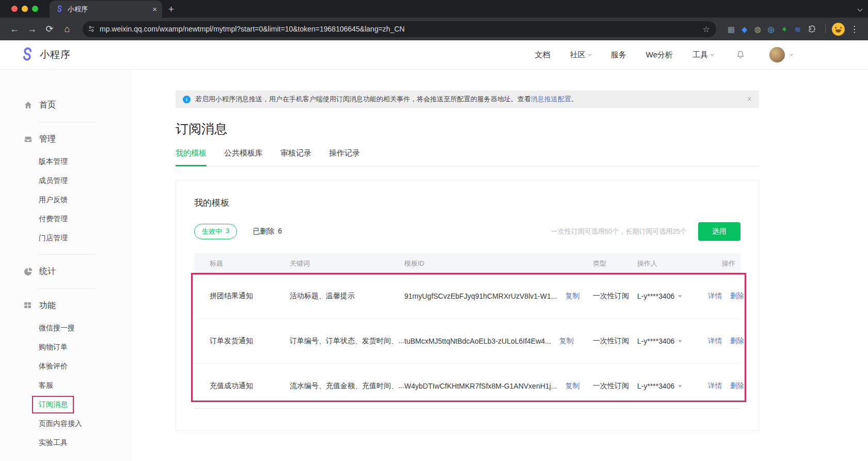  What do you see at coordinates (731, 29) in the screenshot?
I see `ext-grid-icon: ▦` at bounding box center [731, 29].